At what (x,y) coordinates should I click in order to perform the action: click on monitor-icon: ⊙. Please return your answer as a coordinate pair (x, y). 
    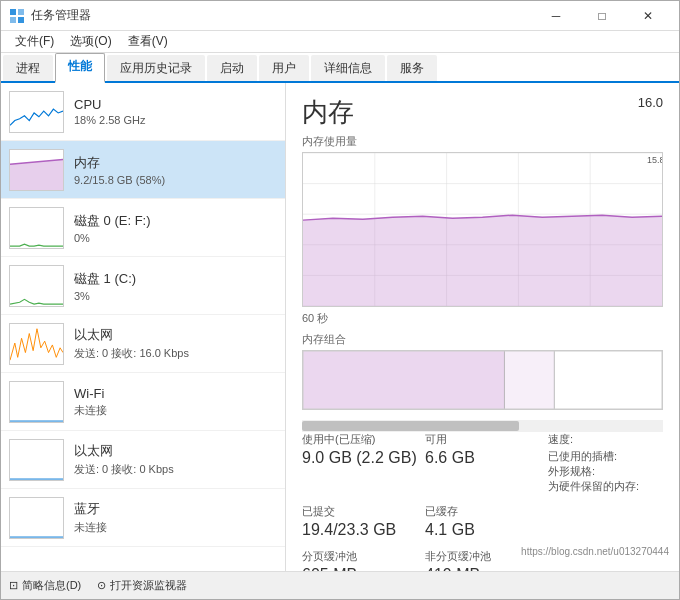
    Looking at the image, I should click on (102, 586).